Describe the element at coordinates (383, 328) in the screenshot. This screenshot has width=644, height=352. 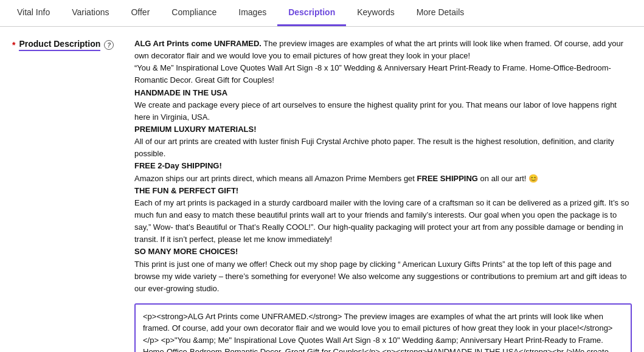
I see `description-textarea` at that location.